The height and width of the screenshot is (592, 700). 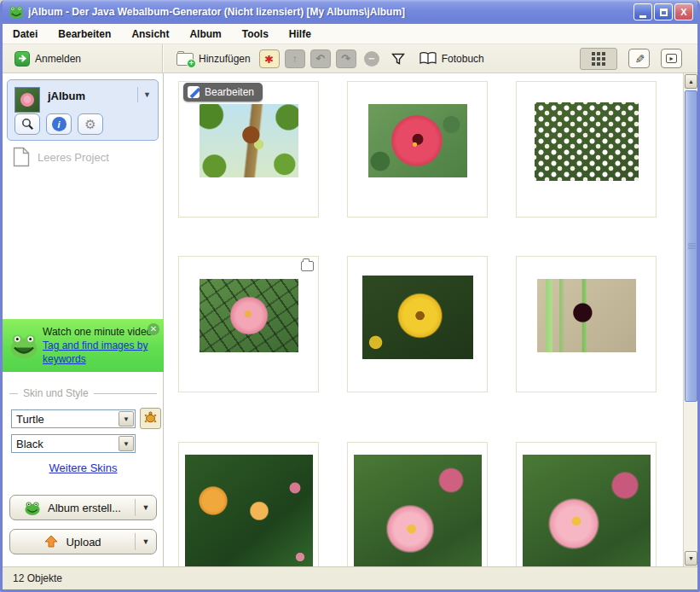 I want to click on rotate-right-button: ↷, so click(x=346, y=59).